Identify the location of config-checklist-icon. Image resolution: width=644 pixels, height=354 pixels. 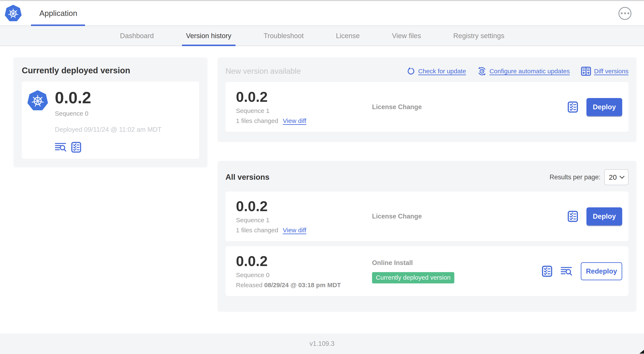
(76, 147).